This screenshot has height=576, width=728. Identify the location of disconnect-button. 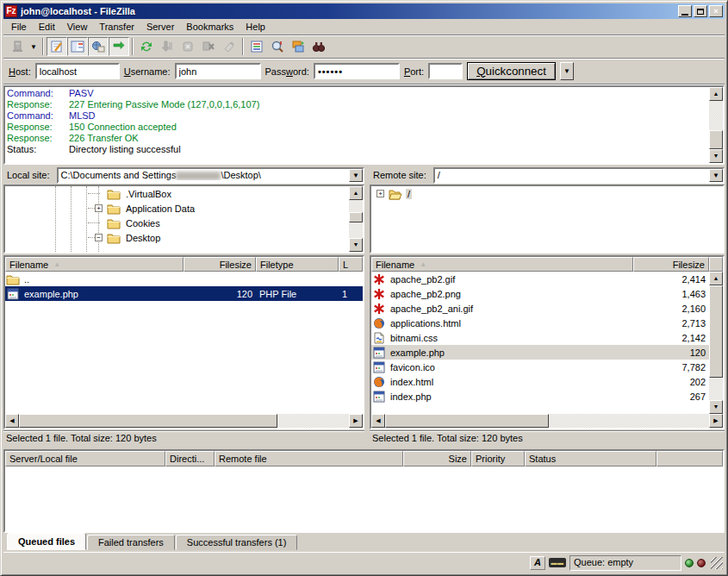
(208, 47).